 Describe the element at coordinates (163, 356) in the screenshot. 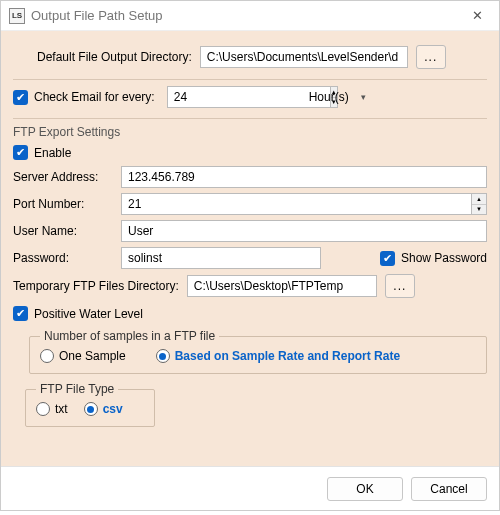

I see `based-on-rate-radio` at that location.